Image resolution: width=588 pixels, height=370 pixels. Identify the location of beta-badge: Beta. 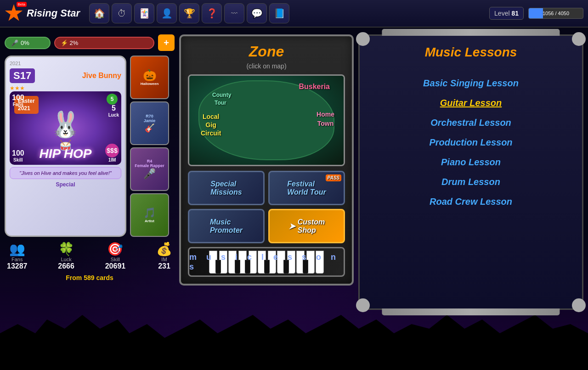
(22, 5).